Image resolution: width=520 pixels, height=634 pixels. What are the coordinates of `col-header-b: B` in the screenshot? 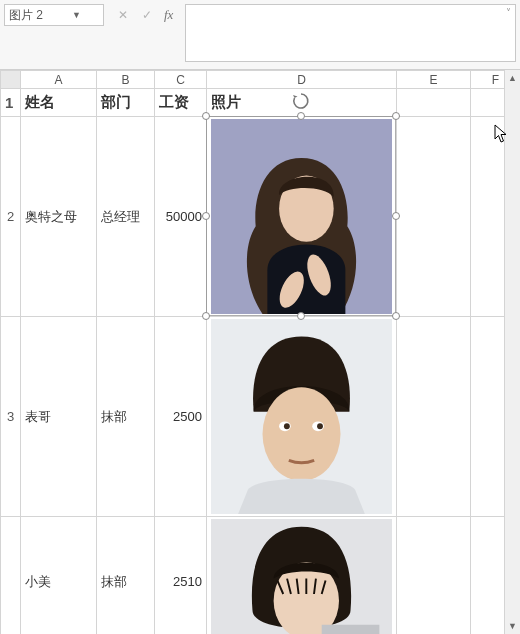 It's located at (126, 80).